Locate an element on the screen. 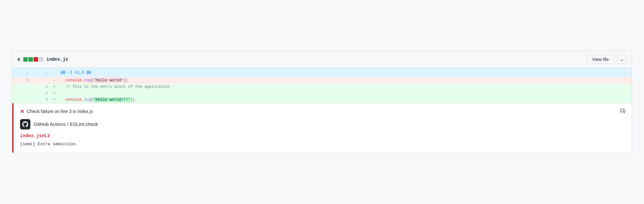 This screenshot has height=204, width=644. added2-old-line is located at coordinates (22, 93).